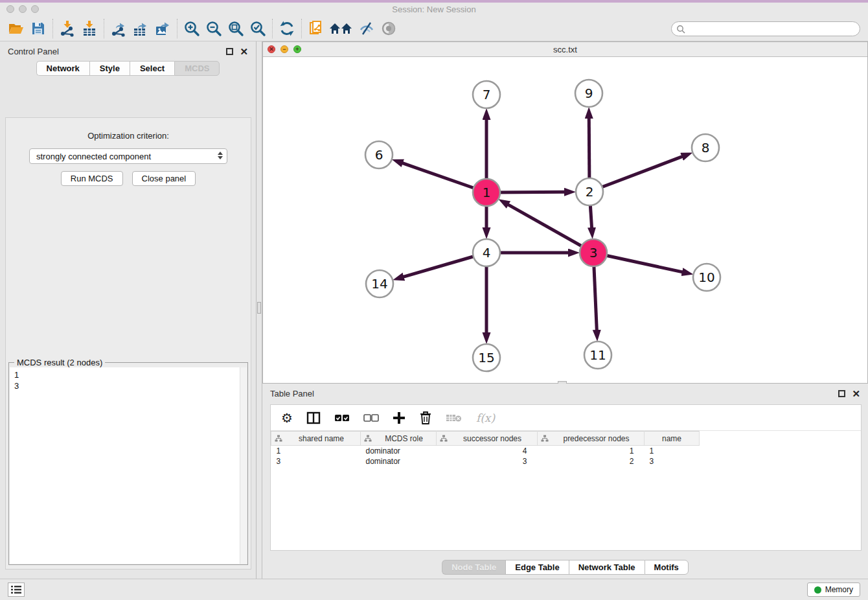  I want to click on hide-selected-button, so click(367, 29).